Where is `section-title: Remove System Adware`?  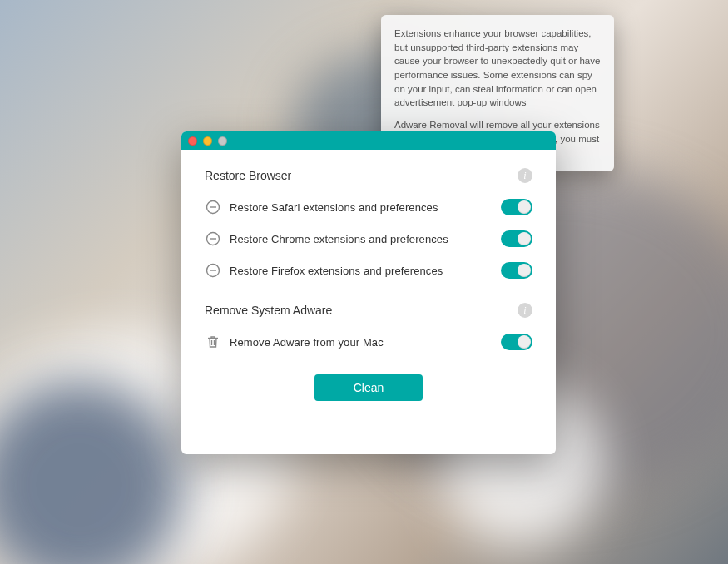
section-title: Remove System Adware is located at coordinates (268, 310).